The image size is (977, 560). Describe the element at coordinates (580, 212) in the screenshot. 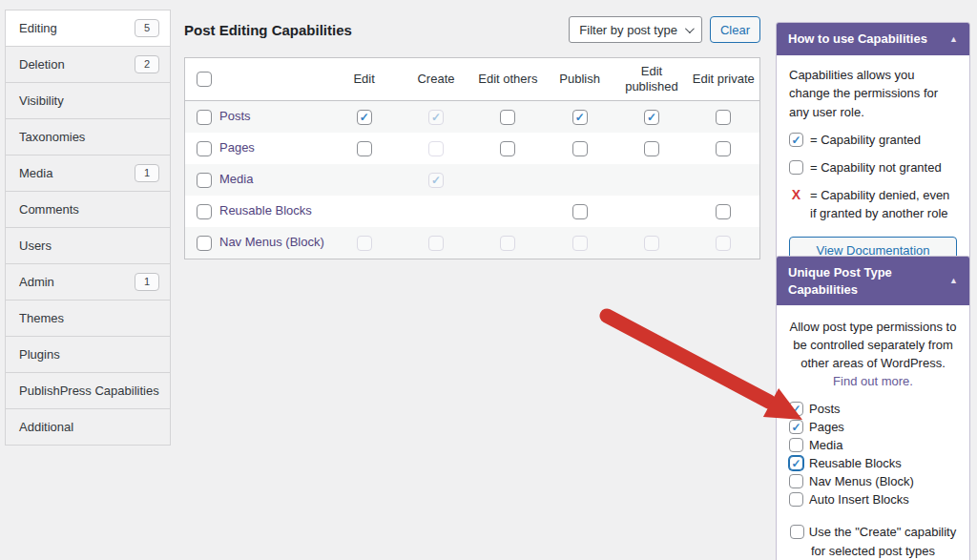

I see `reusable-blocks-publish-checkbox` at that location.